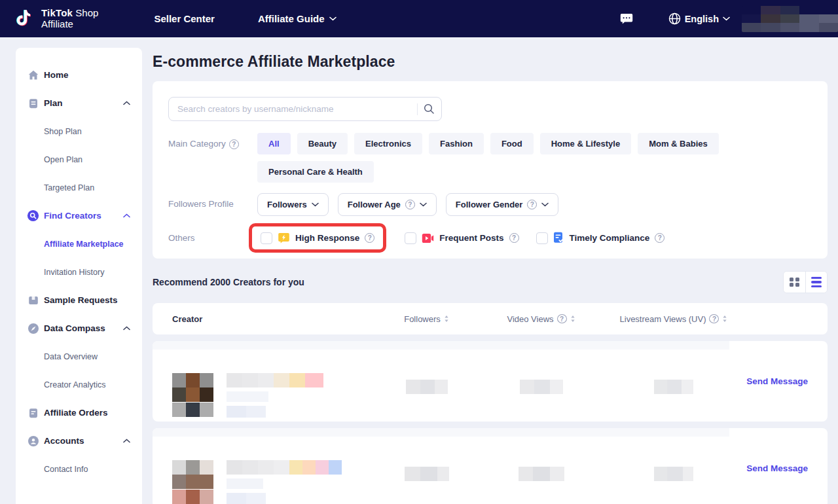 The height and width of the screenshot is (504, 838). I want to click on dropdown-follower-gender: Follower Gender?, so click(503, 204).